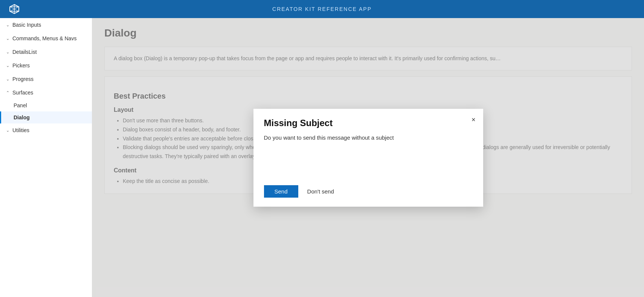 The image size is (644, 297). I want to click on sidebar-item-label: Progress, so click(23, 79).